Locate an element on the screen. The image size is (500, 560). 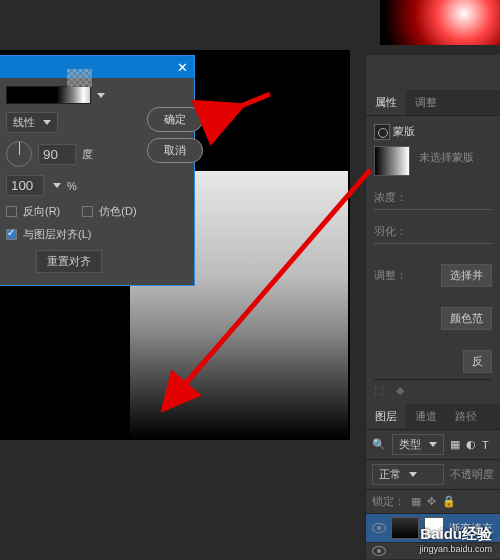
load-selection-icon: ⬚ is located at coordinates (381, 391).